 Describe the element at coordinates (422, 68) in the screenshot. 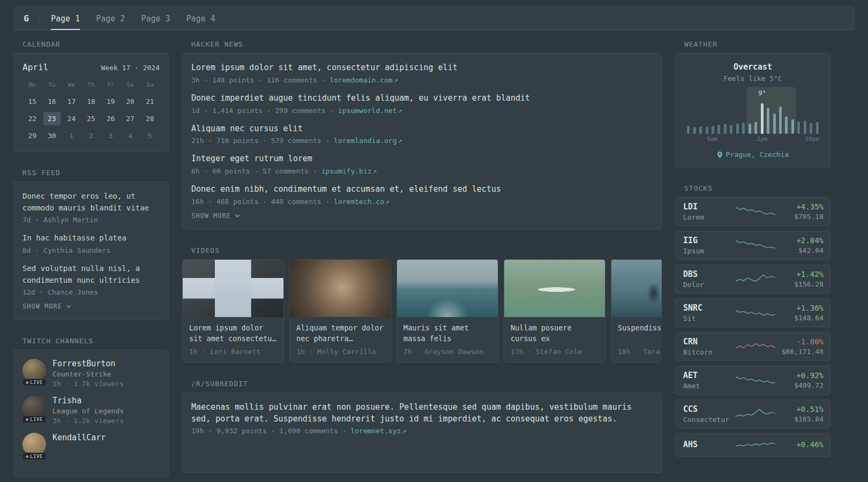

I see `hn-item-title: Lorem ipsum dolor sit amet, consectetur …` at that location.